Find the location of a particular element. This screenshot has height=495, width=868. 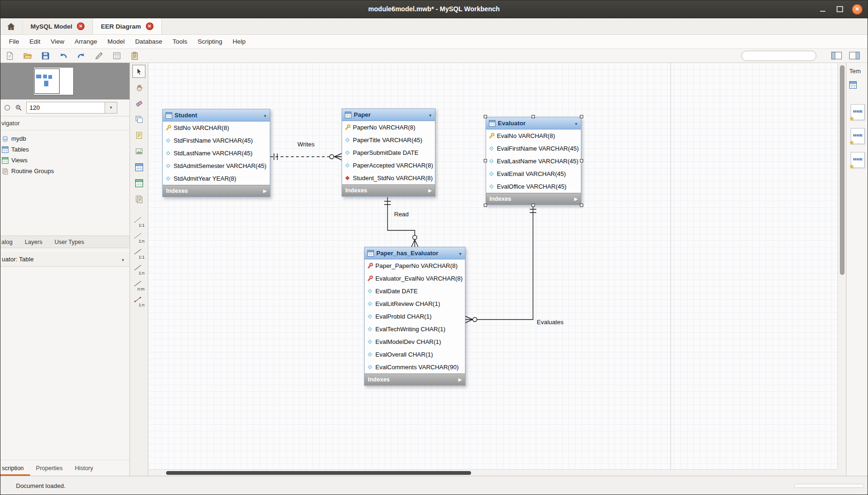

relationship-read is located at coordinates (401, 222).